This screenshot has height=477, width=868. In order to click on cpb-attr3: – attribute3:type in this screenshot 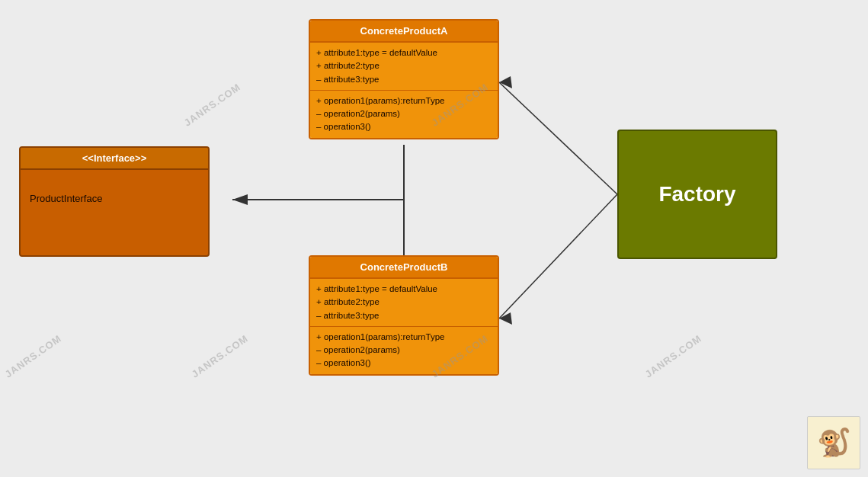, I will do `click(404, 315)`.